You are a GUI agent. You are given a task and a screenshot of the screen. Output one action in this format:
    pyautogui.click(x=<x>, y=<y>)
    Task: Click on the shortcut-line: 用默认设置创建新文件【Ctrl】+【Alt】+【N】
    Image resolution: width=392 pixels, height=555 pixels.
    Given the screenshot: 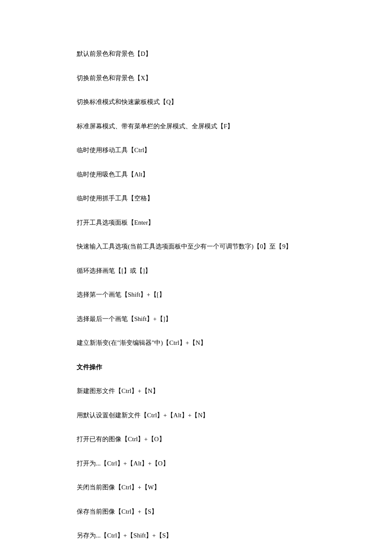 What is the action you would take?
    pyautogui.click(x=196, y=415)
    